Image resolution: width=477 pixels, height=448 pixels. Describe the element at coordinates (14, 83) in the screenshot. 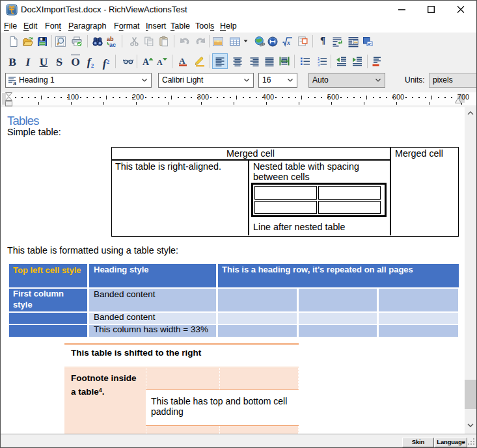

I see `svg-text: a` at that location.